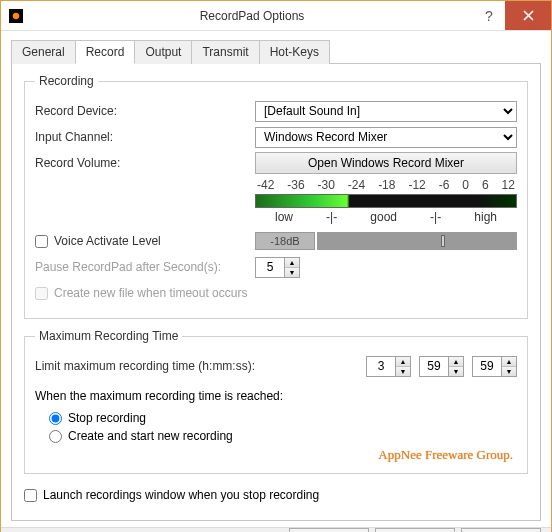 The height and width of the screenshot is (532, 552). What do you see at coordinates (386, 112) in the screenshot?
I see `record-device-select: [Default Sound In]` at bounding box center [386, 112].